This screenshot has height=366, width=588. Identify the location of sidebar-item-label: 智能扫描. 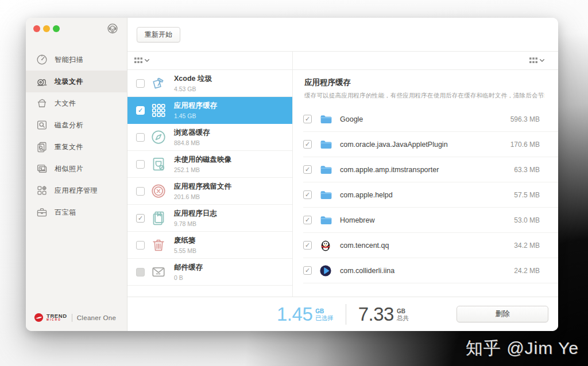
(69, 60).